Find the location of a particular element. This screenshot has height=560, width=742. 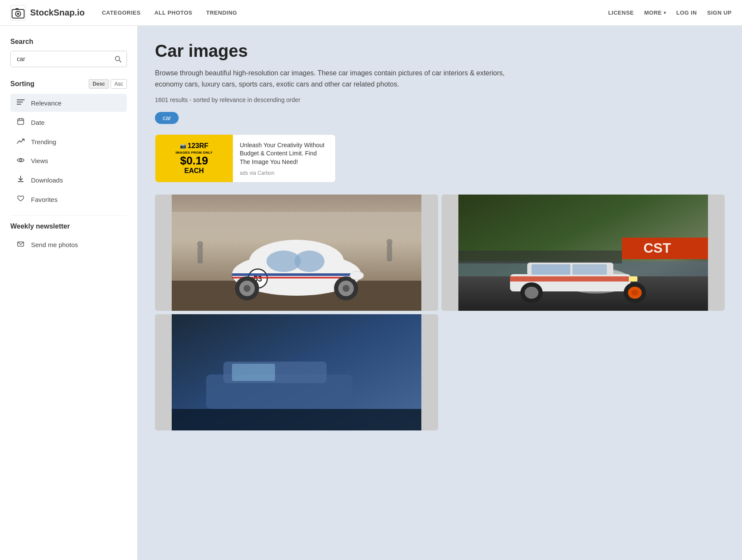

search-button is located at coordinates (118, 59).